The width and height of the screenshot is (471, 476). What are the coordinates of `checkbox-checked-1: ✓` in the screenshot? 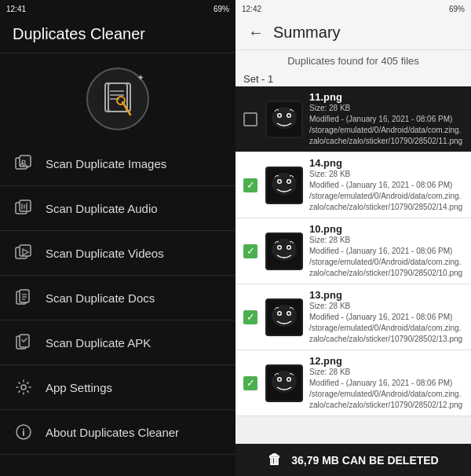 It's located at (250, 185).